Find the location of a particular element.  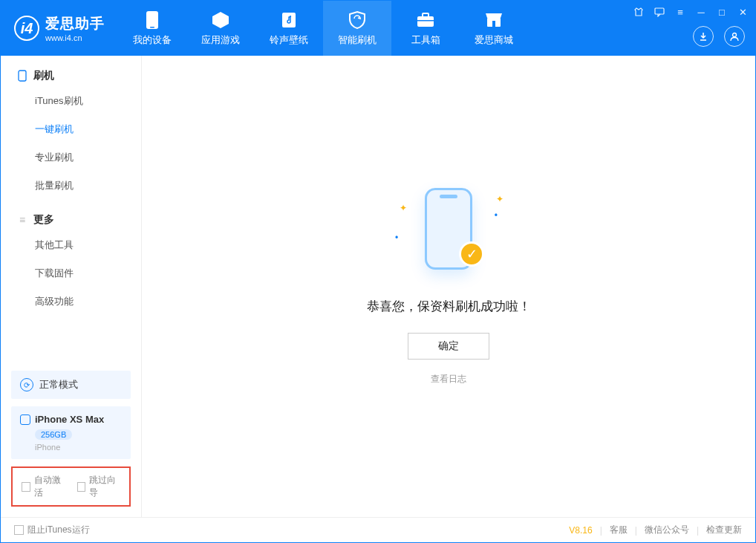

list-icon: ≡ is located at coordinates (22, 220).